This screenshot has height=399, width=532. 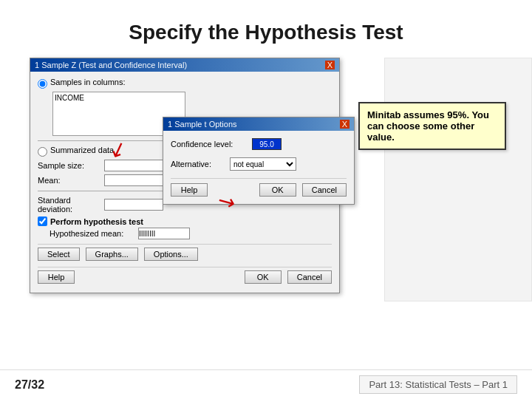 I want to click on radio-summarized, so click(x=43, y=152).